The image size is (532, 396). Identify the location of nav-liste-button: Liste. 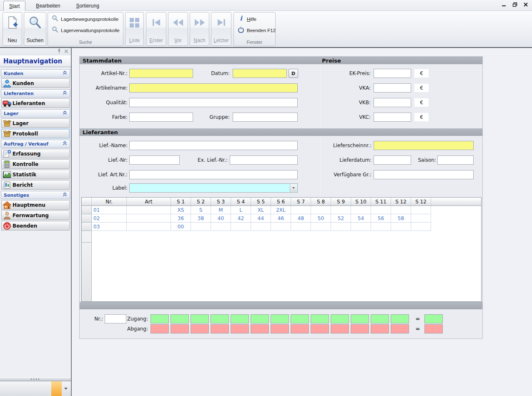
(134, 29).